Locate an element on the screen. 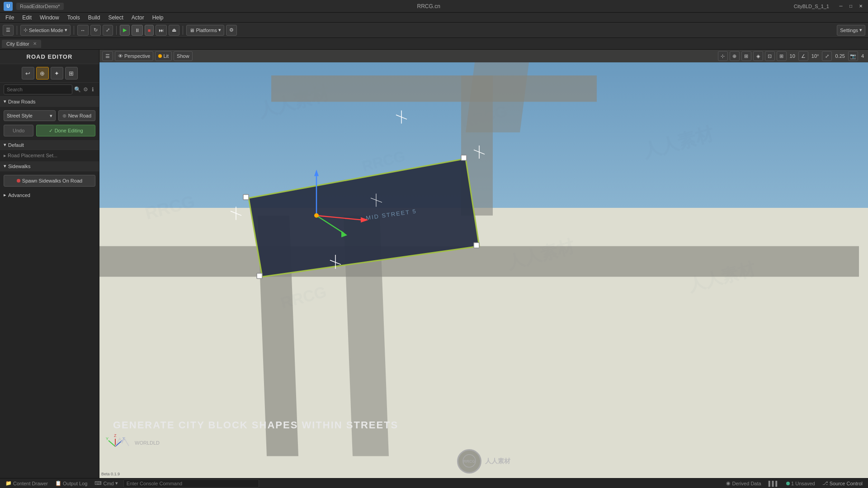 This screenshot has width=868, height=488. content-drawer-btn: 📁 Content Drawer is located at coordinates (27, 483).